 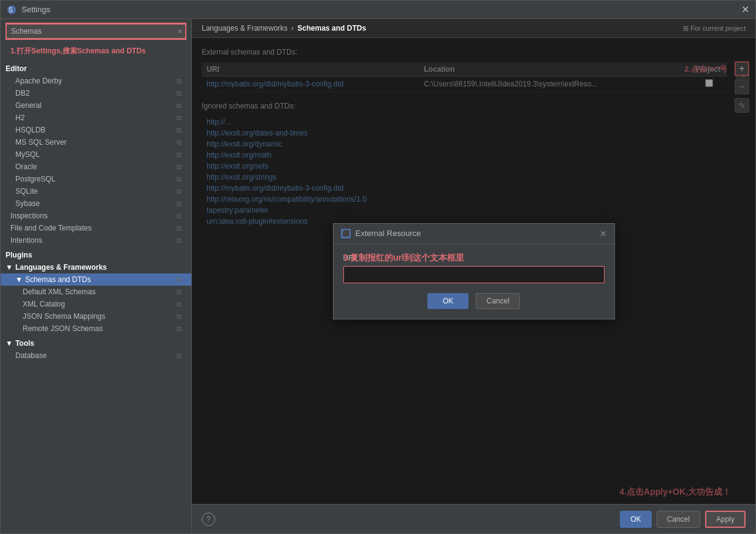 I want to click on app-icon: S, so click(x=12, y=10).